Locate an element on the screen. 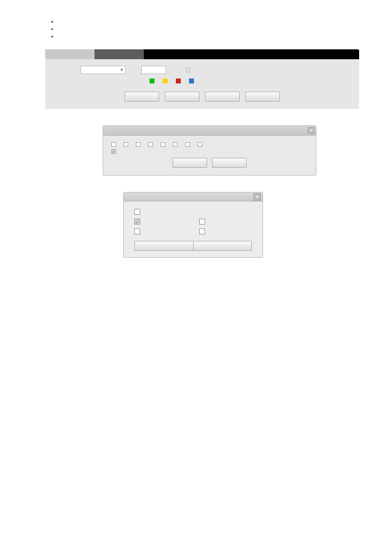  legend-regular-swatch is located at coordinates (152, 81).